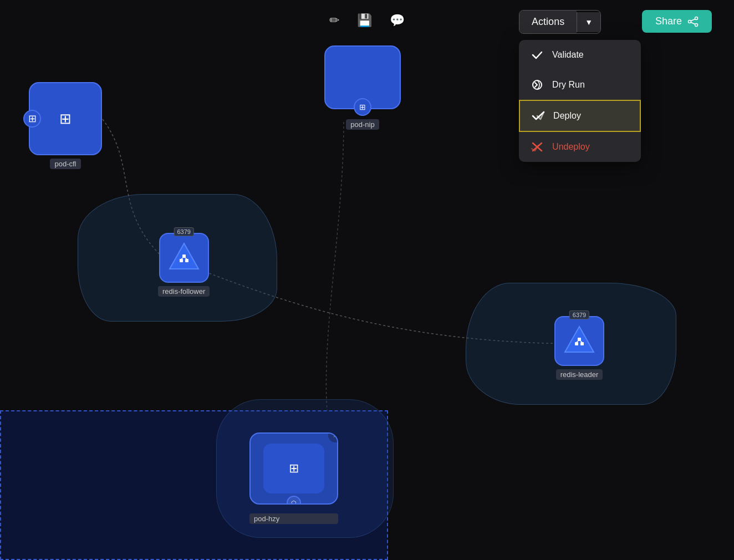  I want to click on pod-nip-badge-icon: ⊞, so click(363, 107).